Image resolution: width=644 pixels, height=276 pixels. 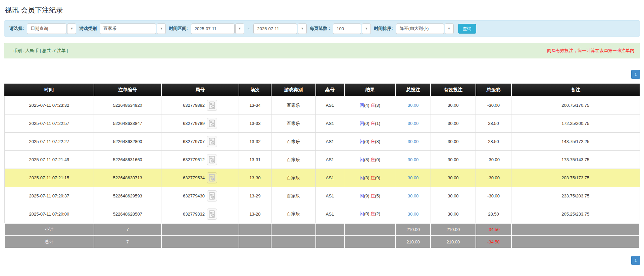 I want to click on page-size-value: 100, so click(x=347, y=29).